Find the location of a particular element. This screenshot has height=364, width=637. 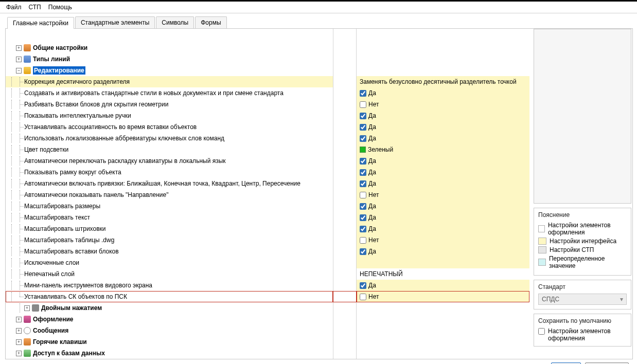

setting-row: Масштабировать текст is located at coordinates (169, 217).